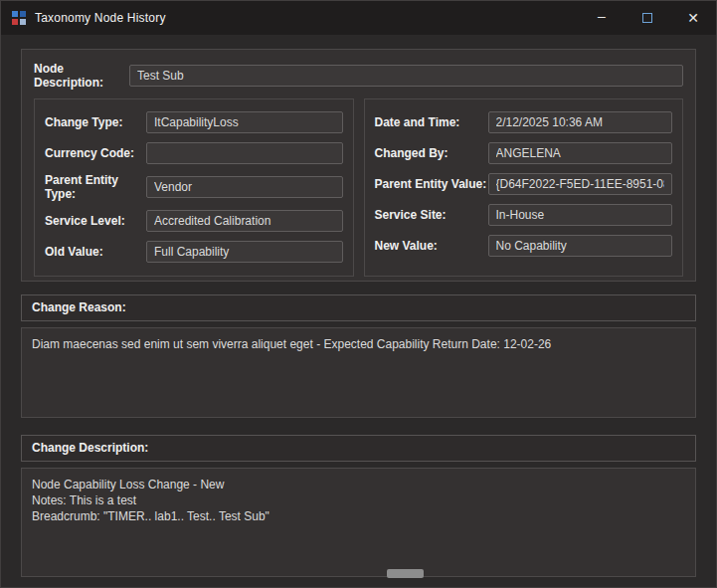 This screenshot has width=717, height=588. Describe the element at coordinates (406, 573) in the screenshot. I see `horizontal-scrollbar-thumb` at that location.